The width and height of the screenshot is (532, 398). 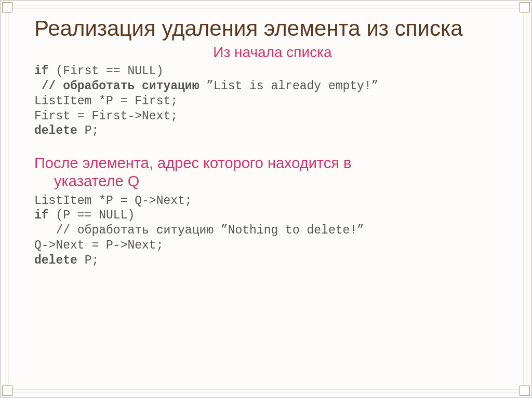 What do you see at coordinates (106, 101) in the screenshot?
I see `code-text: ListItem *P = First;` at bounding box center [106, 101].